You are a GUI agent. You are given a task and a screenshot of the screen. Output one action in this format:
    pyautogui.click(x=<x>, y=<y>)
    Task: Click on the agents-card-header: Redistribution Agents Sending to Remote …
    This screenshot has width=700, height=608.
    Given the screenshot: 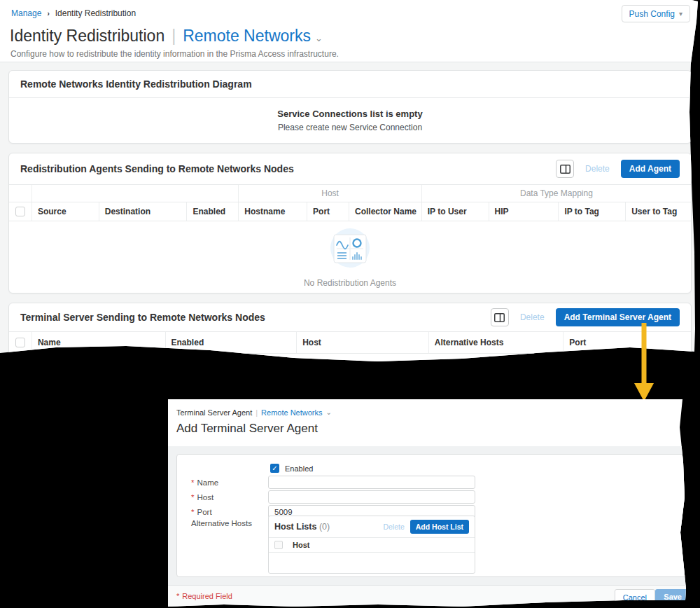 What is the action you would take?
    pyautogui.click(x=350, y=169)
    